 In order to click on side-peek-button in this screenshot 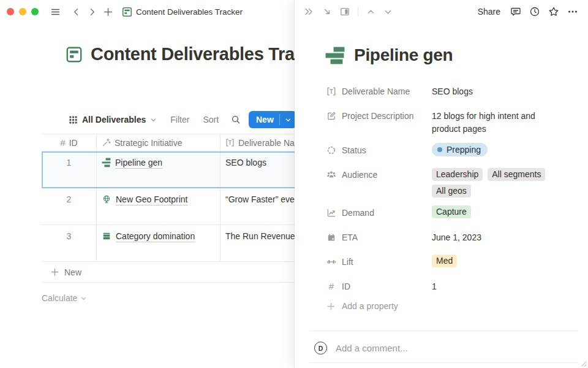, I will do `click(345, 12)`.